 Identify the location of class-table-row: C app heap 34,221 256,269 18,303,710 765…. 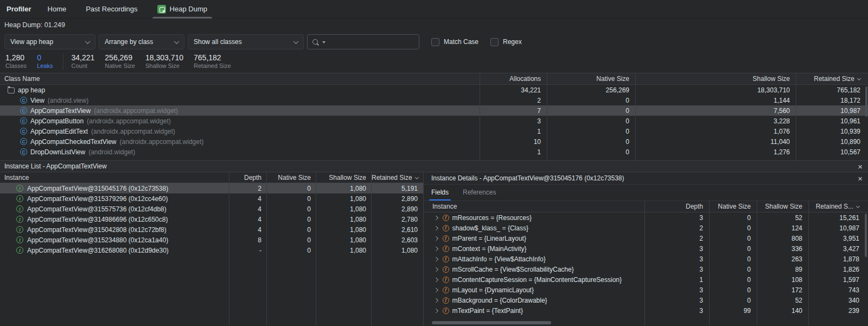
(434, 90).